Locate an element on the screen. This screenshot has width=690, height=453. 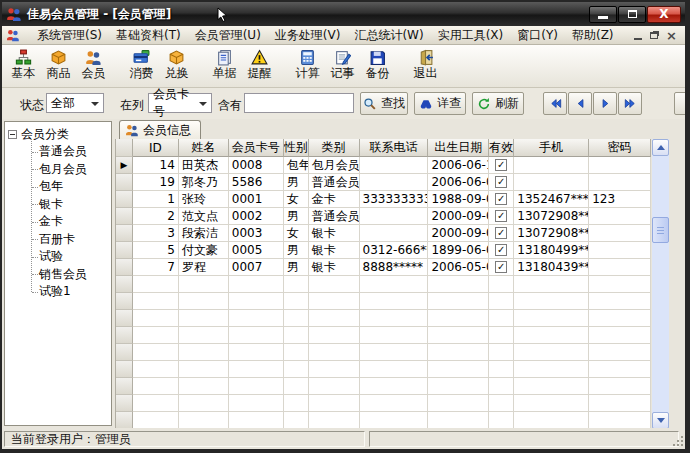
toolbar-button-exit-door: 退出 is located at coordinates (426, 66).